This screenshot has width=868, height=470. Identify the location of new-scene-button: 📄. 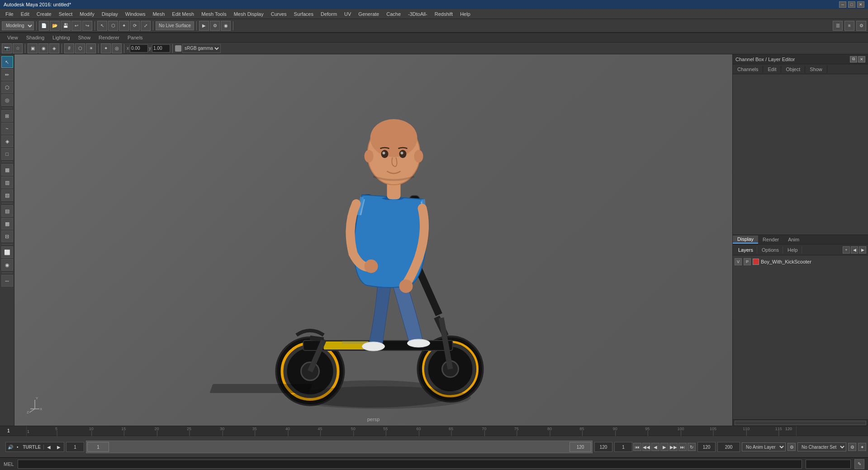
(44, 26).